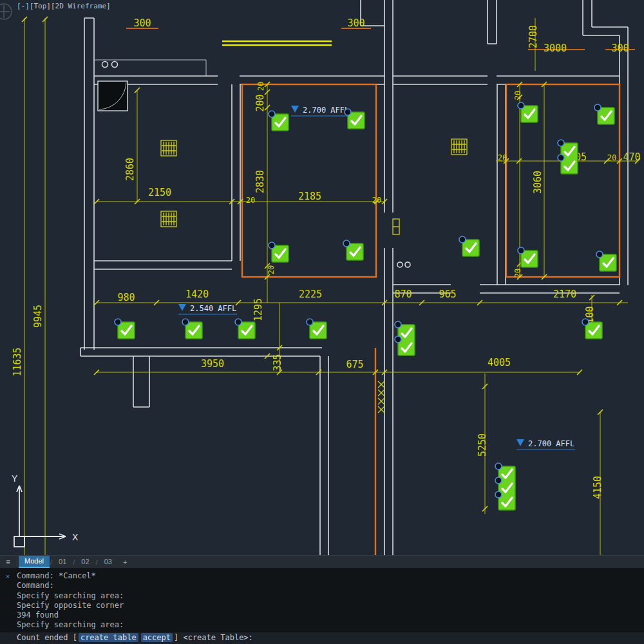 The height and width of the screenshot is (644, 644). Describe the element at coordinates (15, 478) in the screenshot. I see `ucs-y-label: Y` at that location.